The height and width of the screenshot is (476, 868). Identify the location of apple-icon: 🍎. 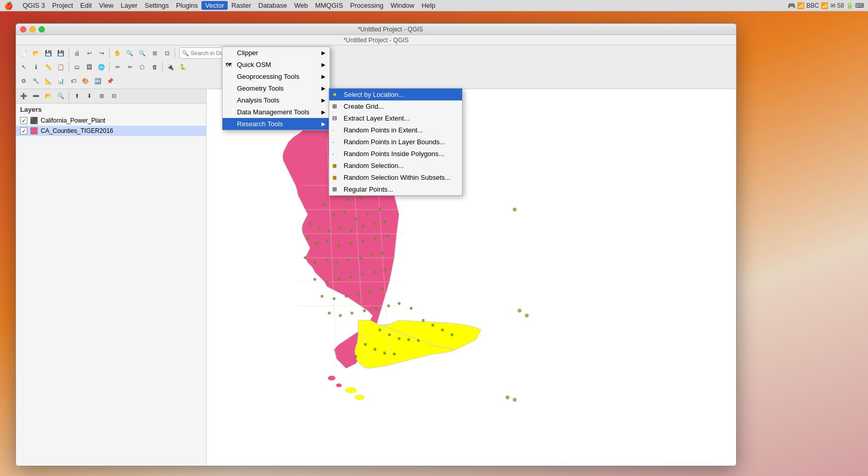
(8, 6).